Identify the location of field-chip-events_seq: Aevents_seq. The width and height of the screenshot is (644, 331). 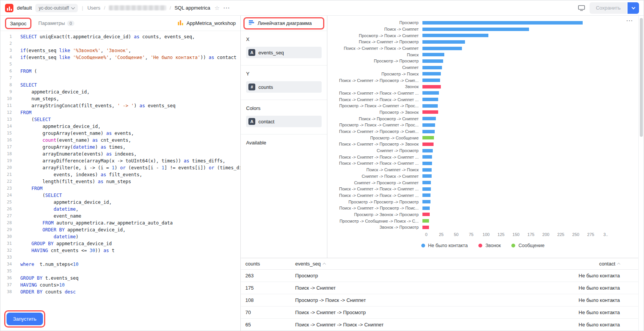
(284, 52).